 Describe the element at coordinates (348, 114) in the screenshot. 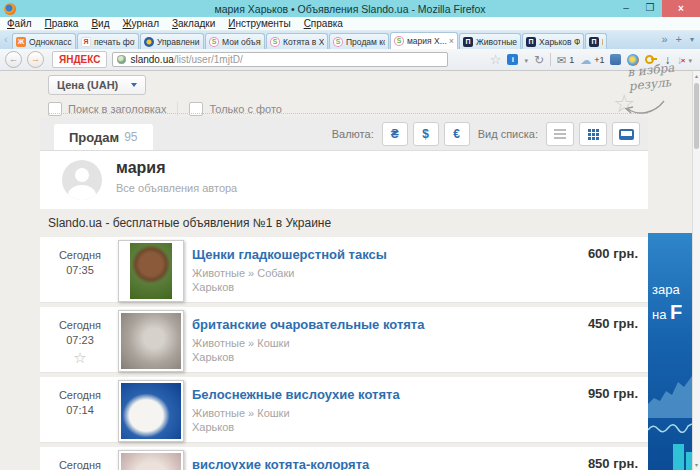

I see `dotted-separator` at that location.